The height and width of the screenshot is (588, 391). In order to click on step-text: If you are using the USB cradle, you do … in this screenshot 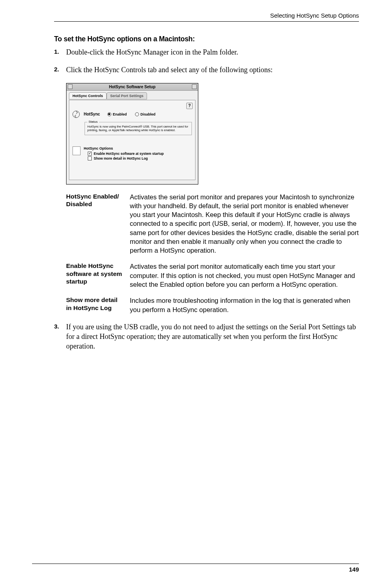, I will do `click(212, 337)`.